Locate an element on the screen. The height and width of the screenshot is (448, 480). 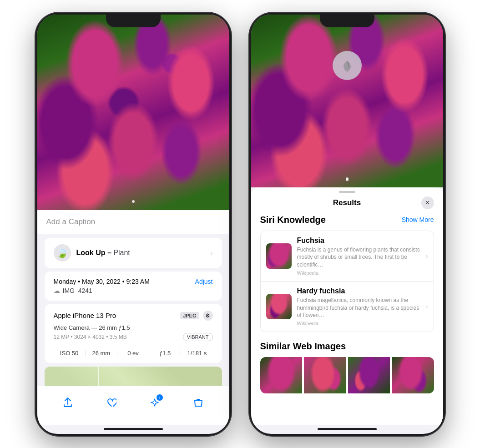
fuchsia-name: Fuchsia is located at coordinates (359, 241).